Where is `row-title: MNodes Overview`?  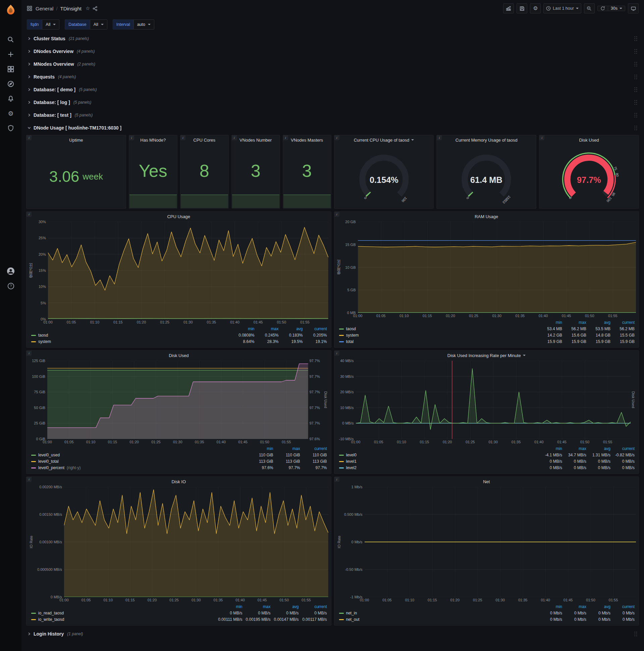
row-title: MNodes Overview is located at coordinates (54, 64).